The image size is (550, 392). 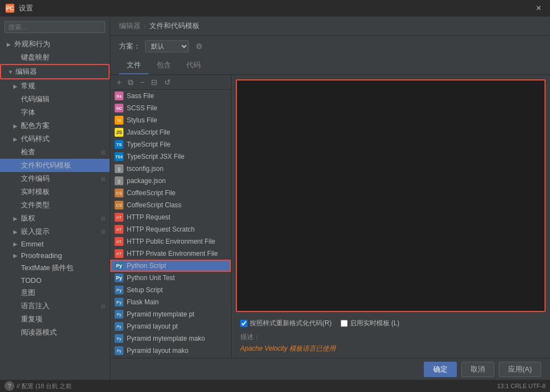 What do you see at coordinates (171, 229) in the screenshot?
I see `list-item: HT HTTP Request Scratch` at bounding box center [171, 229].